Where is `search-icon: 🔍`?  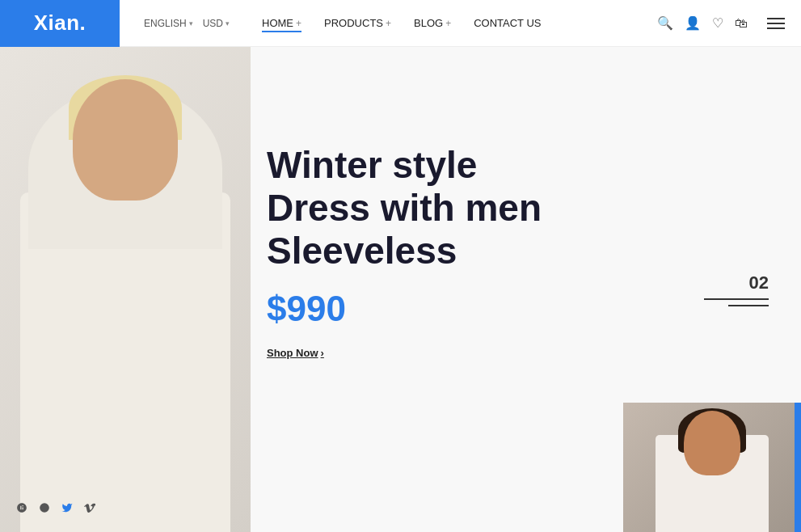 search-icon: 🔍 is located at coordinates (665, 23).